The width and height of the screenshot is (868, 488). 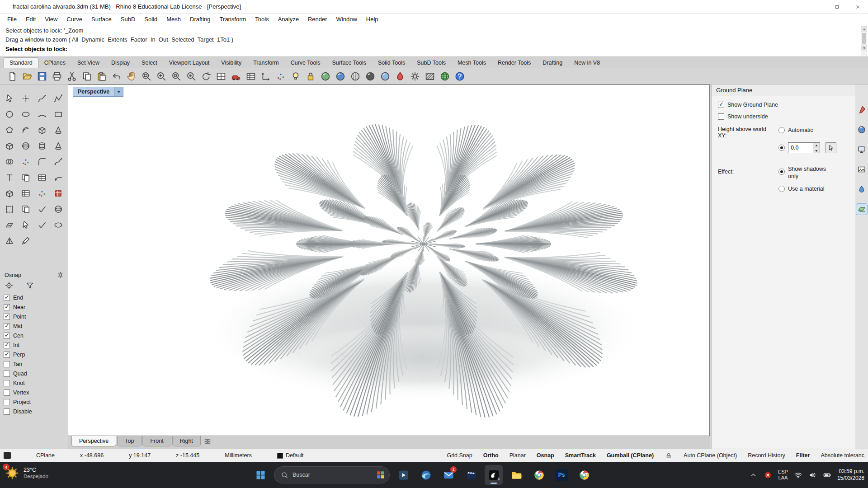 I want to click on boolean-icon, so click(x=9, y=162).